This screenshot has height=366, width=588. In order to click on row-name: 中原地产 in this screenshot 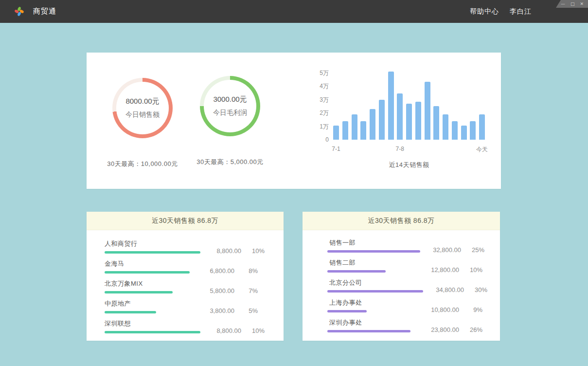, I will do `click(149, 304)`.